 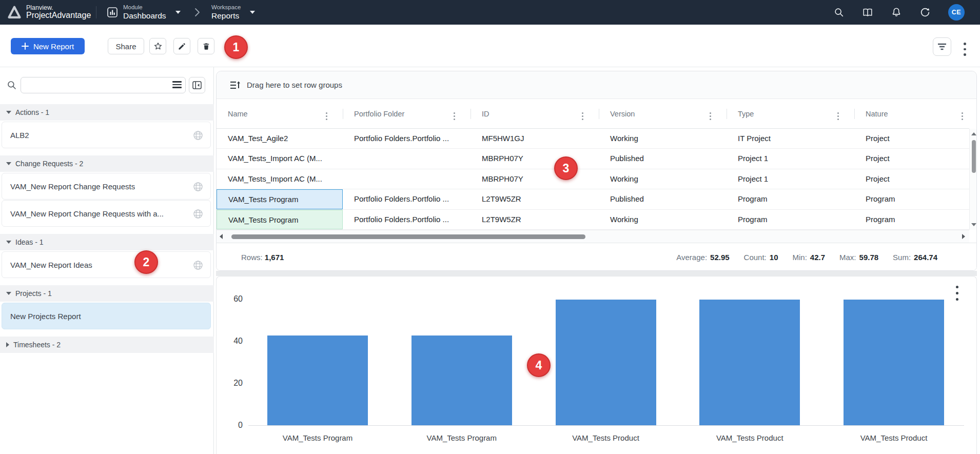 What do you see at coordinates (48, 46) in the screenshot?
I see `new-report-button: New Report` at bounding box center [48, 46].